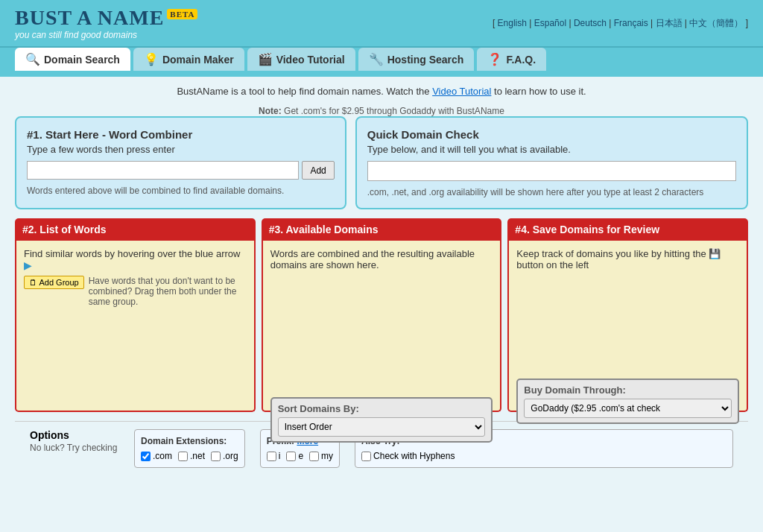  I want to click on tab-faq: ❓ F.A.Q., so click(511, 60).